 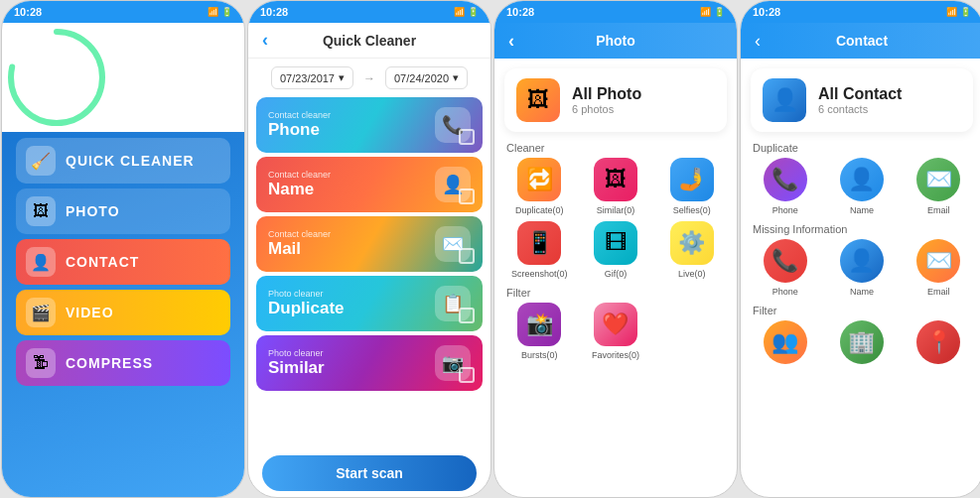 What do you see at coordinates (540, 187) in the screenshot?
I see `photo-item-duplicate: 🔁 Duplicate(0)` at bounding box center [540, 187].